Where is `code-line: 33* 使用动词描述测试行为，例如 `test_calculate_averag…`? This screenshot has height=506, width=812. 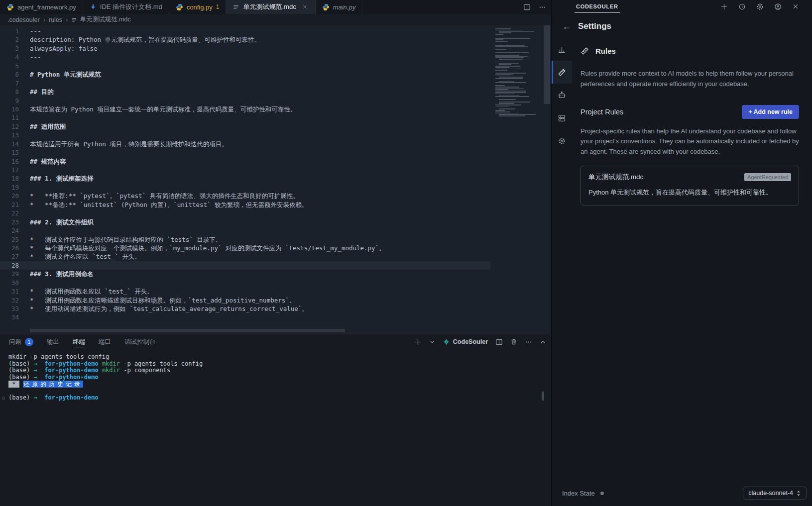 code-line: 33* 使用动词描述测试行为，例如 `test_calculate_averag… is located at coordinates (276, 308).